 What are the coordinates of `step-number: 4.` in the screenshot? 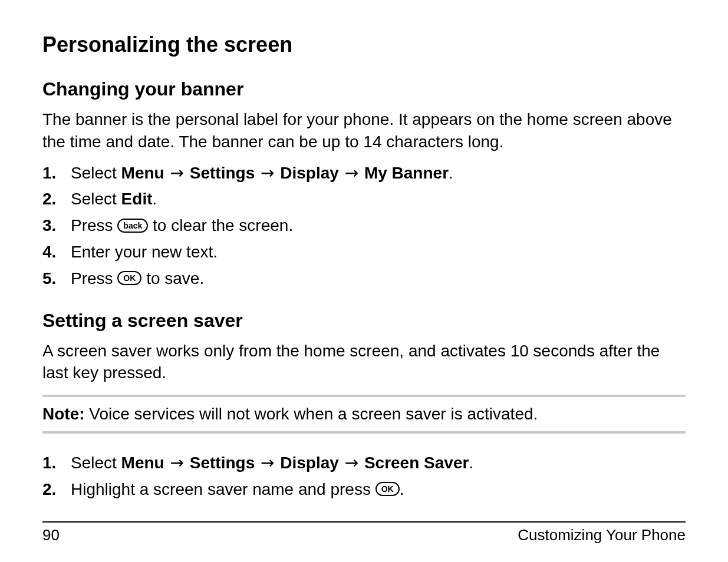 It's located at (57, 252).